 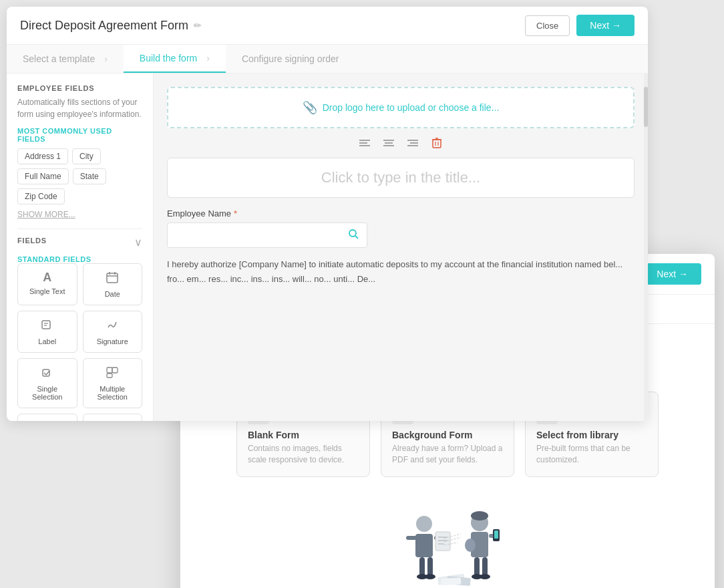 I want to click on paperclip-icon: 📎, so click(x=310, y=108).